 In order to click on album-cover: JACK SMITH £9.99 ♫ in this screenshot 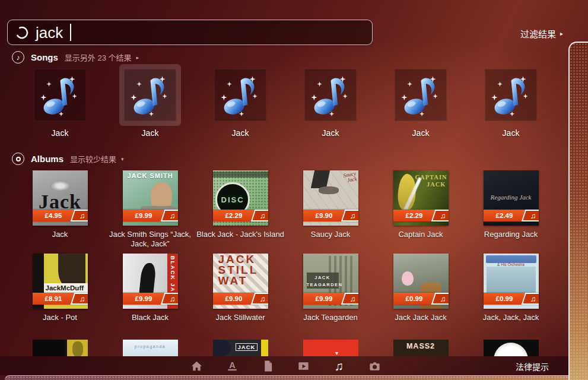, I will do `click(151, 198)`.